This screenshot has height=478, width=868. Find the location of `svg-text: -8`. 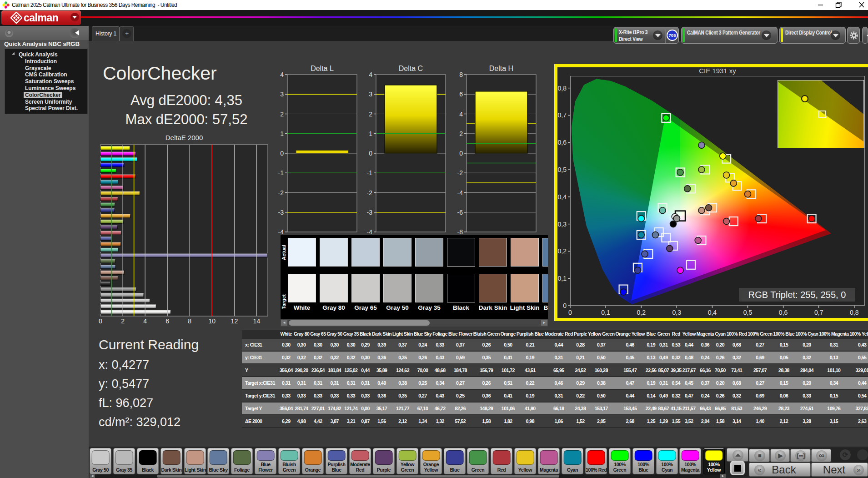

svg-text: -8 is located at coordinates (460, 232).